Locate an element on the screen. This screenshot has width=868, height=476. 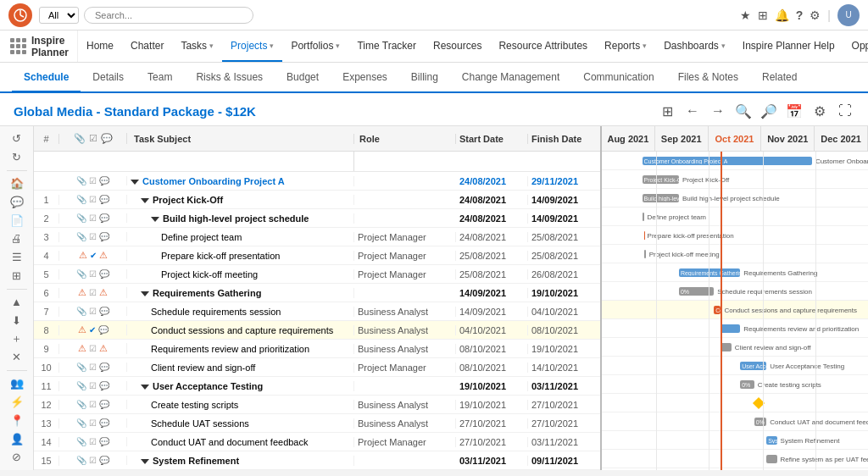
nav-timetracker: Time Tracker is located at coordinates (387, 46).